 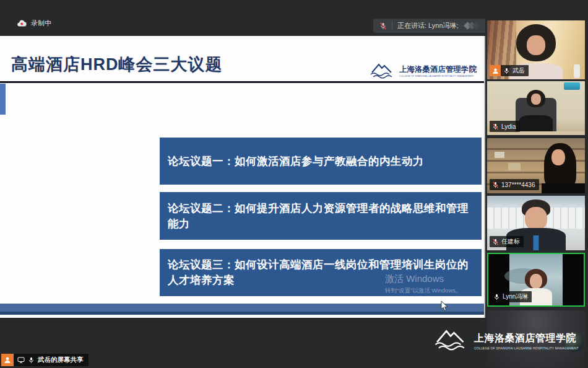 What do you see at coordinates (536, 223) in the screenshot?
I see `participant-tile-renjianbiao: 任建标` at bounding box center [536, 223].